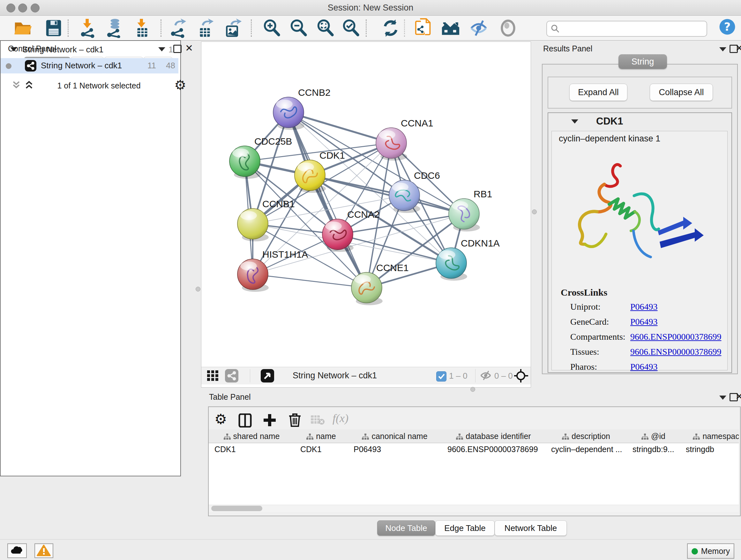  Describe the element at coordinates (470, 210) in the screenshot. I see `network-node-RB1: RB1` at that location.